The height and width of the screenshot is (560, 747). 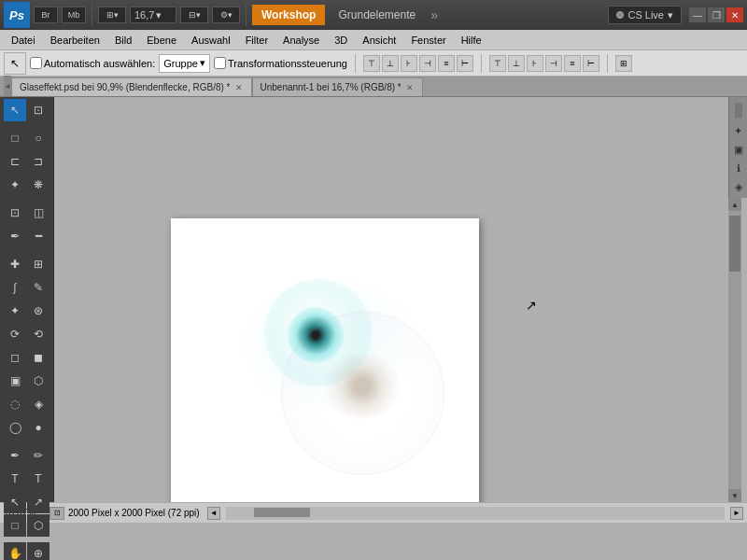 What do you see at coordinates (38, 551) in the screenshot?
I see `zoom-tool: ⊕` at bounding box center [38, 551].